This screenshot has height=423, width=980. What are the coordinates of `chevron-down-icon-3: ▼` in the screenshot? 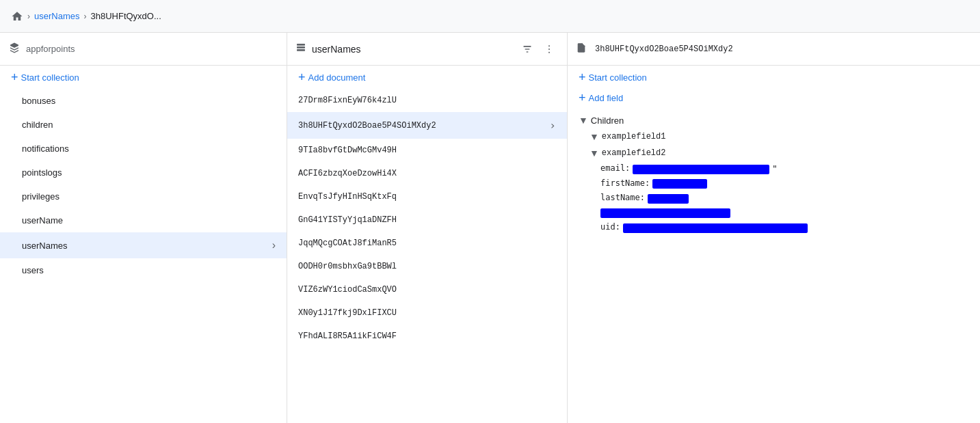 It's located at (594, 153).